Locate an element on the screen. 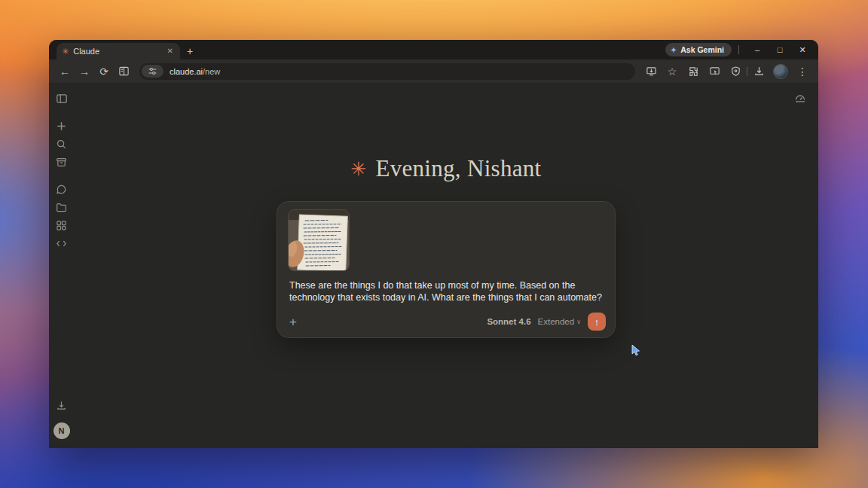  code-icon is located at coordinates (62, 244).